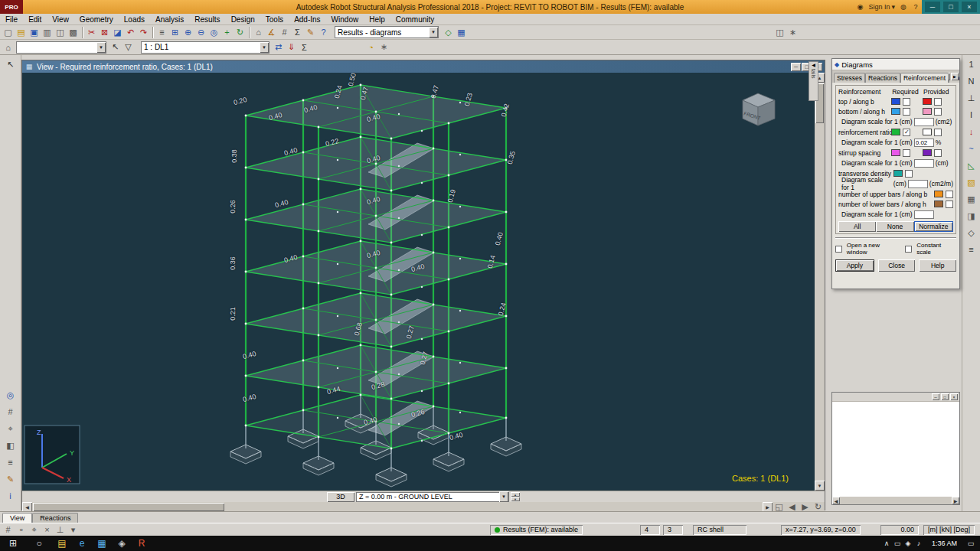 This screenshot has width=980, height=551. What do you see at coordinates (415, 20) in the screenshot?
I see `menu-item-community: Community` at bounding box center [415, 20].